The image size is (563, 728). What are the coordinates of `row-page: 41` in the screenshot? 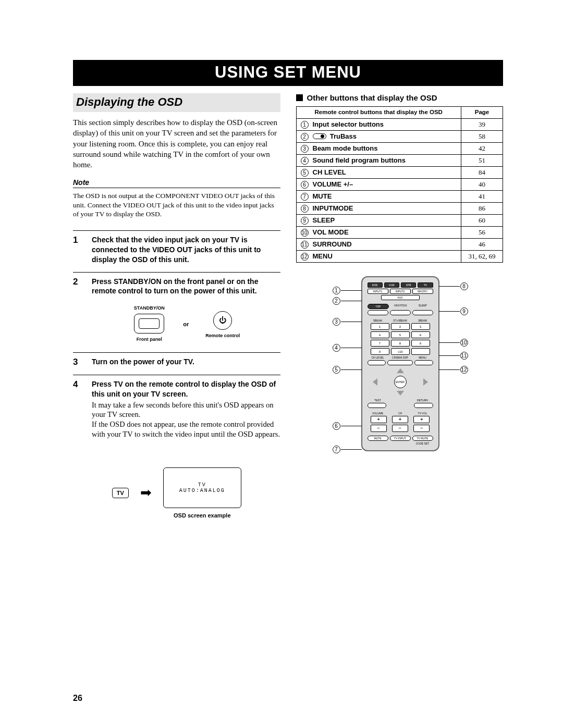 It's located at (482, 196).